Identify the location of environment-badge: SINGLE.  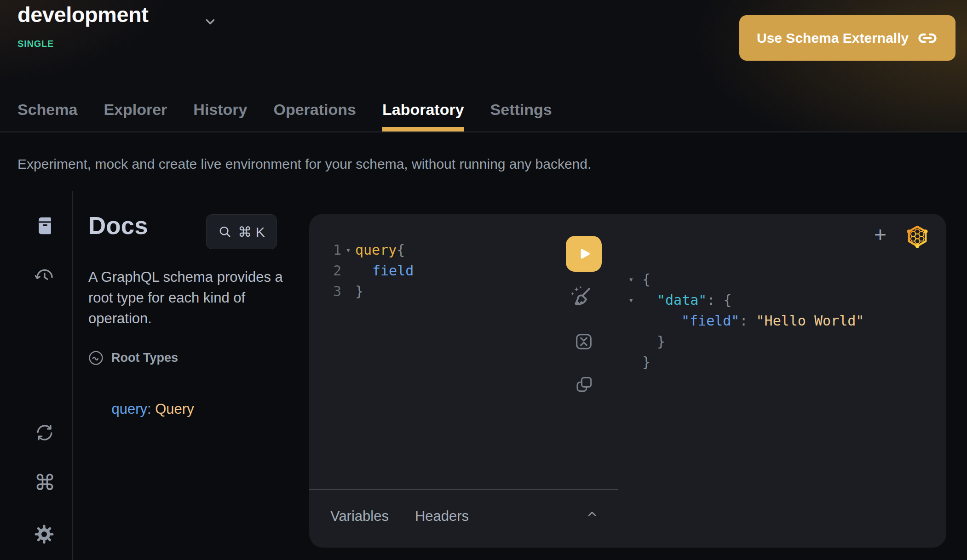
(36, 44).